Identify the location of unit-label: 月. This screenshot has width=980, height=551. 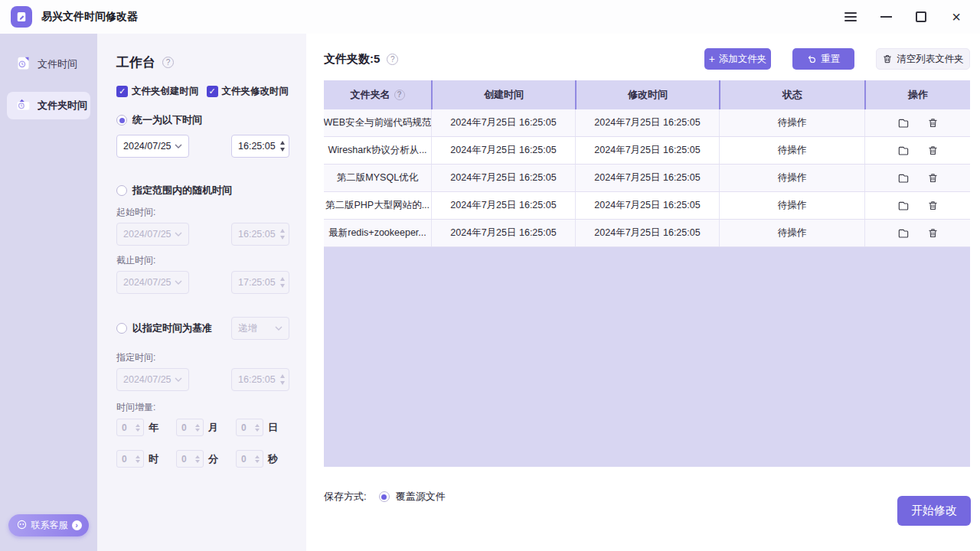
(213, 428).